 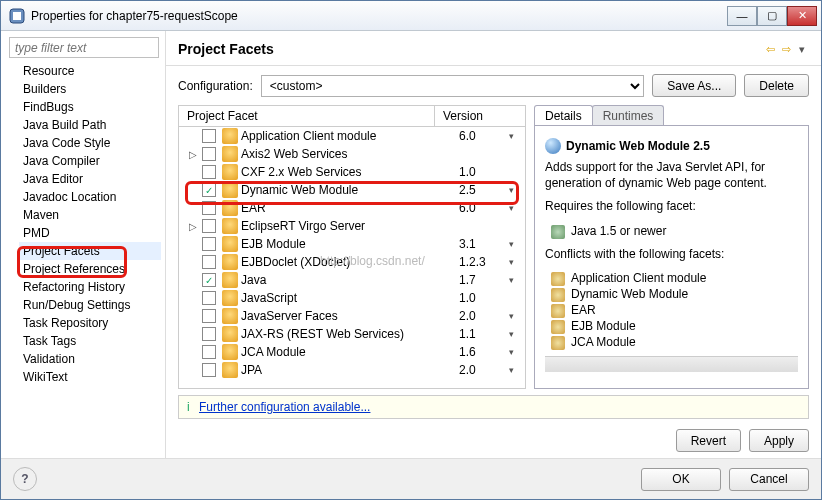 What do you see at coordinates (802, 16) in the screenshot?
I see `close-button: ✕` at bounding box center [802, 16].